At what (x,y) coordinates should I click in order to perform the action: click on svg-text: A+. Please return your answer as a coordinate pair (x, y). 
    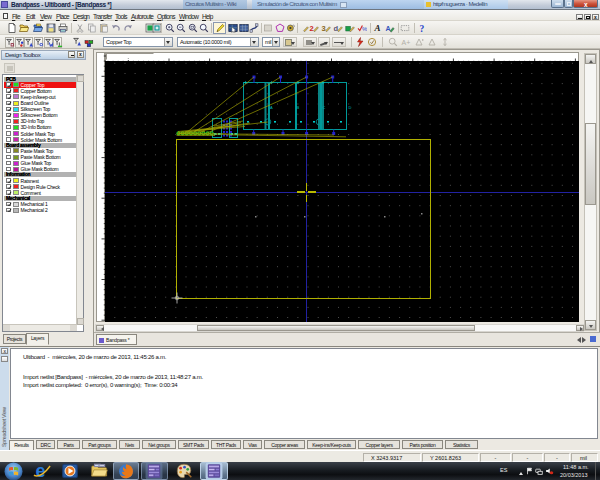
    Looking at the image, I should click on (406, 42).